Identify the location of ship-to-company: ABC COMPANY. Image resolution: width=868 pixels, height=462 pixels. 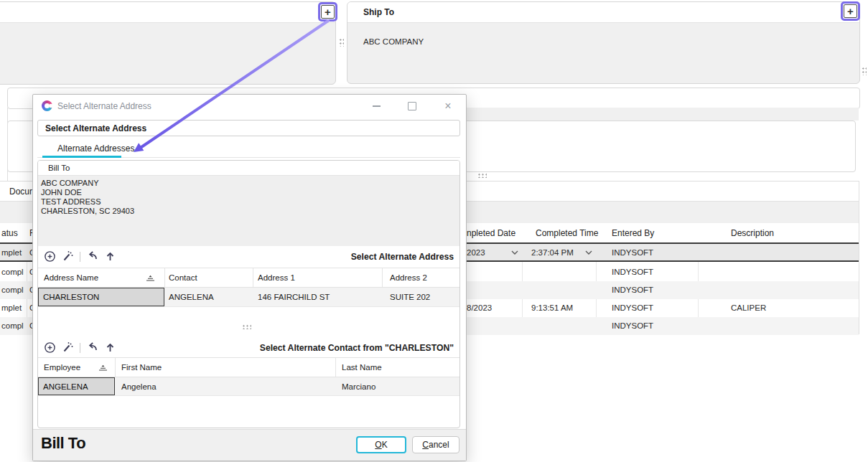
(393, 42).